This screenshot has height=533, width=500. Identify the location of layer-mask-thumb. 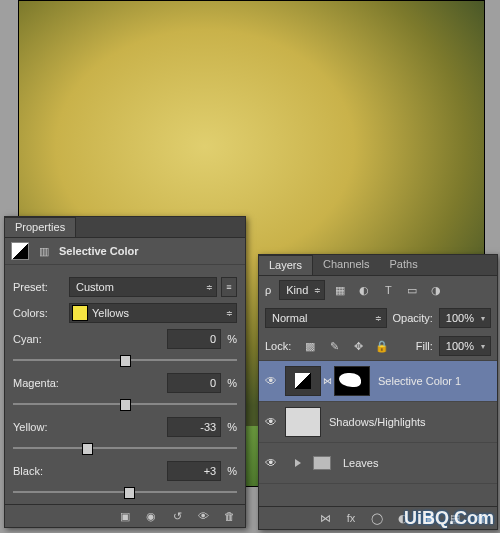
(352, 381).